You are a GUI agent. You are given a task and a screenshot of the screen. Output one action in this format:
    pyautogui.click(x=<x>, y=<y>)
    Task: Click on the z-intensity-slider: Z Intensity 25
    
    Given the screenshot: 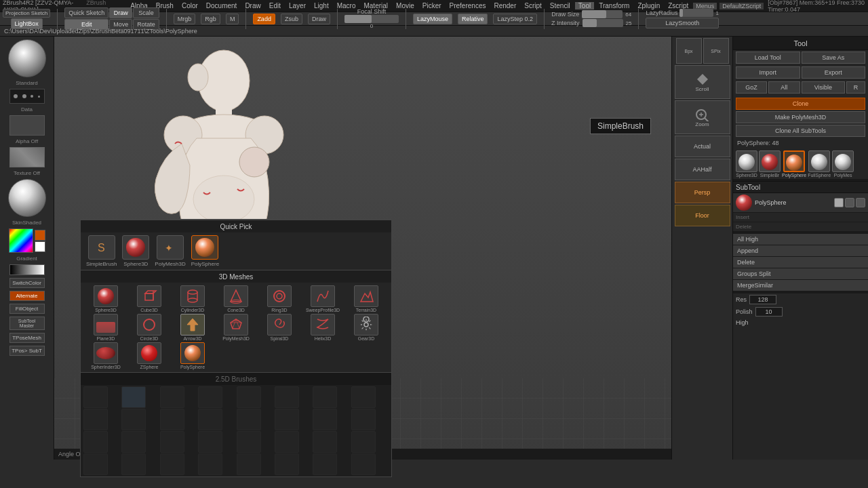 What is the action you would take?
    pyautogui.click(x=591, y=23)
    